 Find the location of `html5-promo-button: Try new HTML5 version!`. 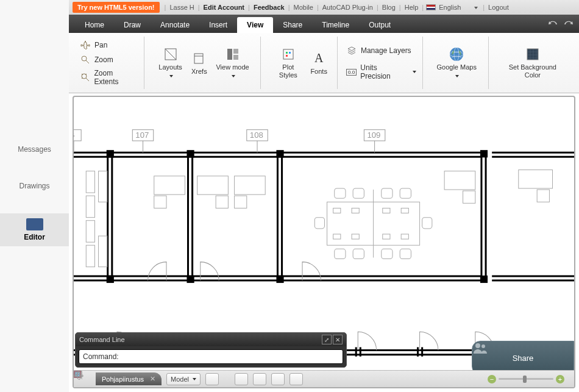

html5-promo-button: Try new HTML5 version! is located at coordinates (116, 7).